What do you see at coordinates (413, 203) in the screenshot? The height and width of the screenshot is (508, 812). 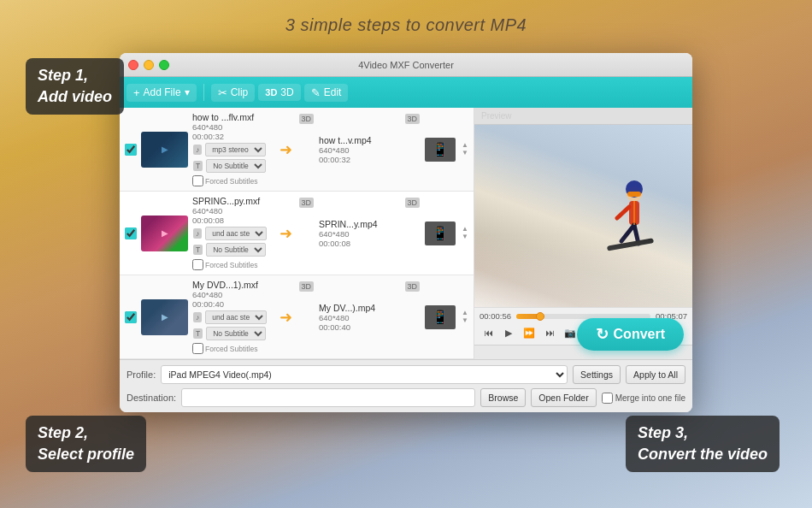 I see `3d-badge-out-2: 3D` at bounding box center [413, 203].